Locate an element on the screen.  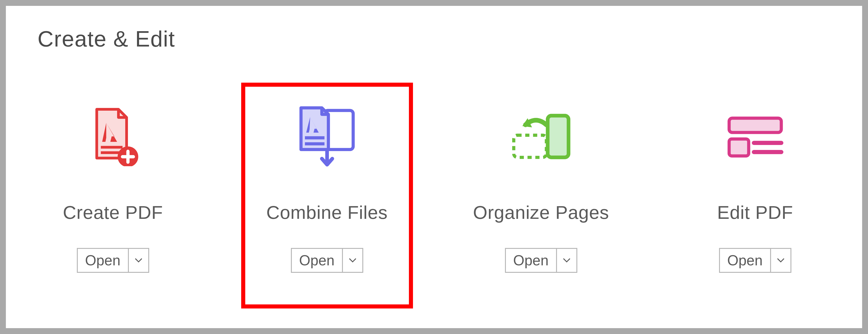
tool-label: Edit PDF is located at coordinates (755, 213).